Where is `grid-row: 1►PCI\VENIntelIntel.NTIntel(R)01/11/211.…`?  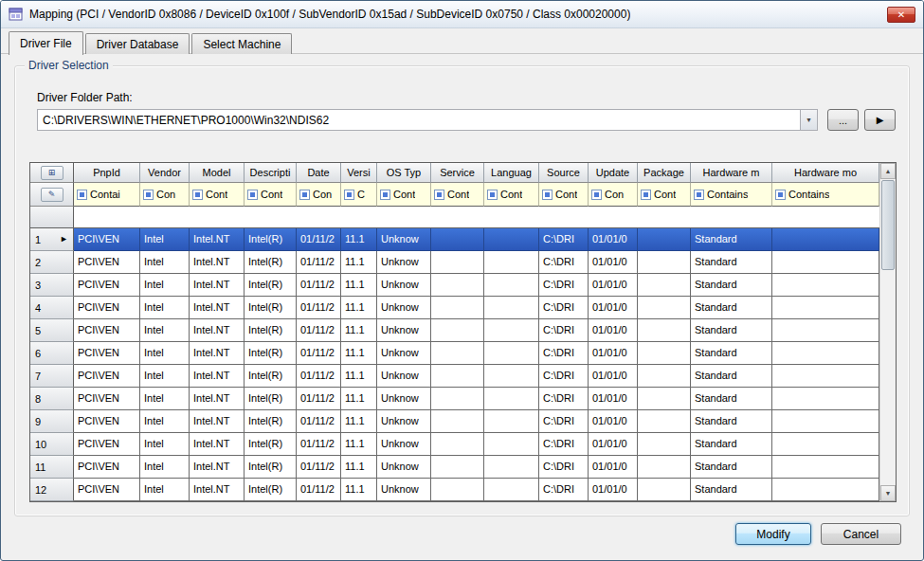
grid-row: 1►PCI\VENIntelIntel.NTIntel(R)01/11/211.… is located at coordinates (455, 240).